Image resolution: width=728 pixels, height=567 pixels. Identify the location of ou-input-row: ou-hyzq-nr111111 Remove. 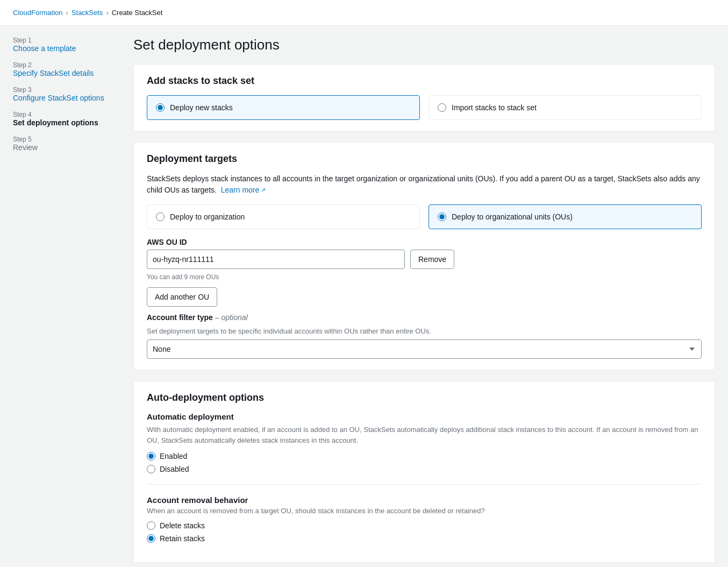
(424, 259).